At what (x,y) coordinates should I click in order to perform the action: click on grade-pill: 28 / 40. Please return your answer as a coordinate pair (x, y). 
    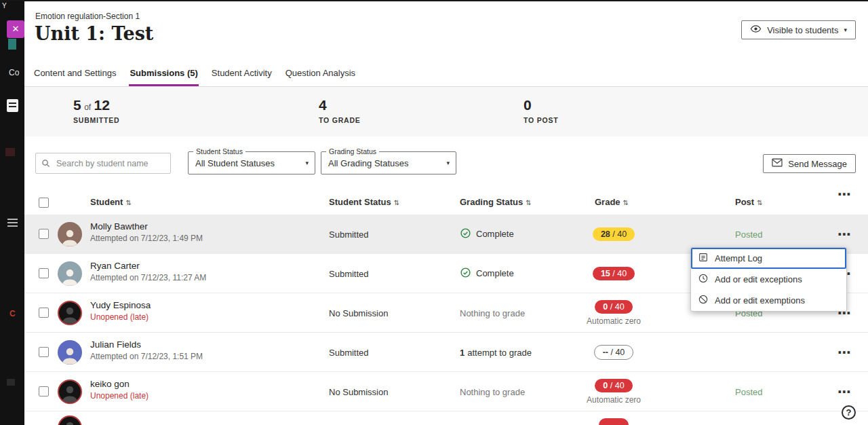
    Looking at the image, I should click on (614, 234).